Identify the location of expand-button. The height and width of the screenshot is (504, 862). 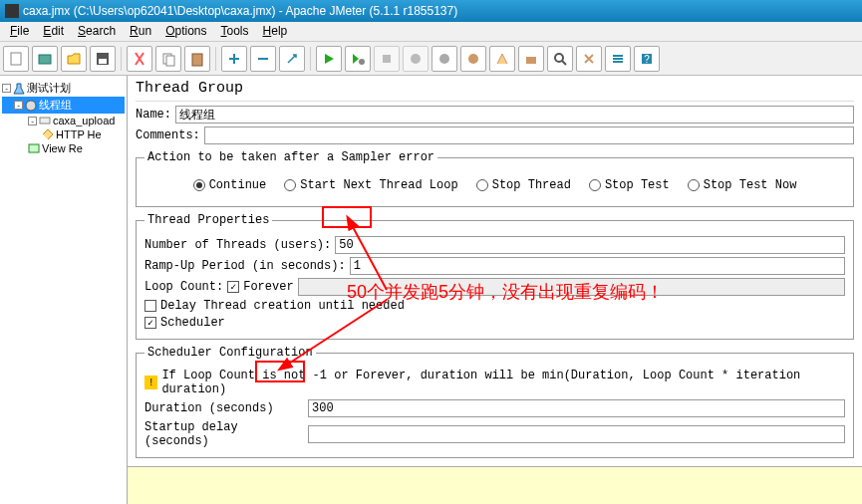
(234, 59).